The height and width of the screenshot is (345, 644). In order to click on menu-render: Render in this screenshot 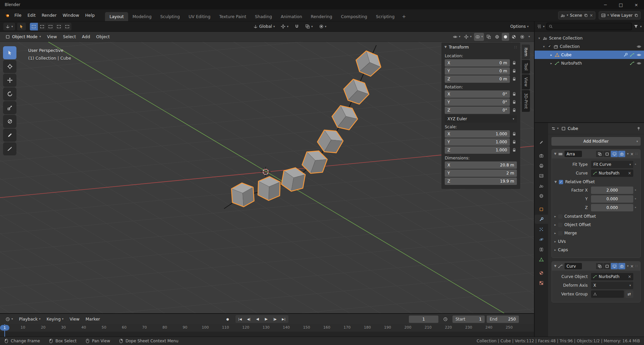, I will do `click(49, 15)`.